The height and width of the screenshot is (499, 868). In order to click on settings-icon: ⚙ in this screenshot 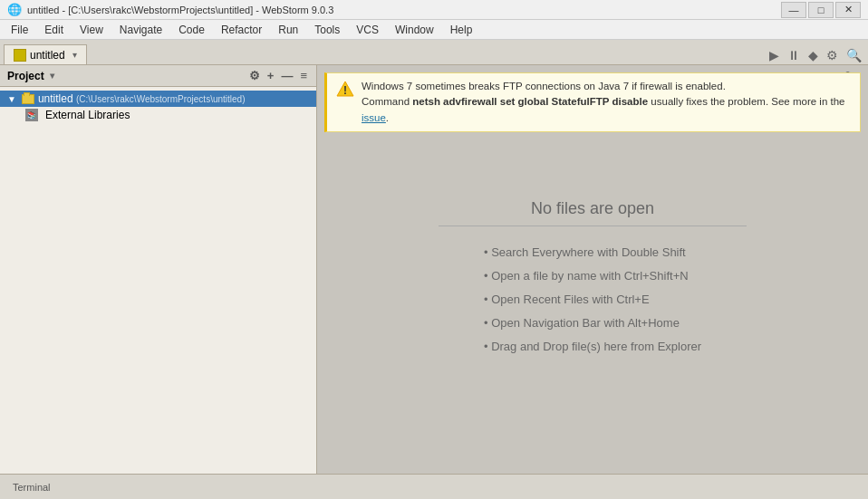, I will do `click(832, 55)`.